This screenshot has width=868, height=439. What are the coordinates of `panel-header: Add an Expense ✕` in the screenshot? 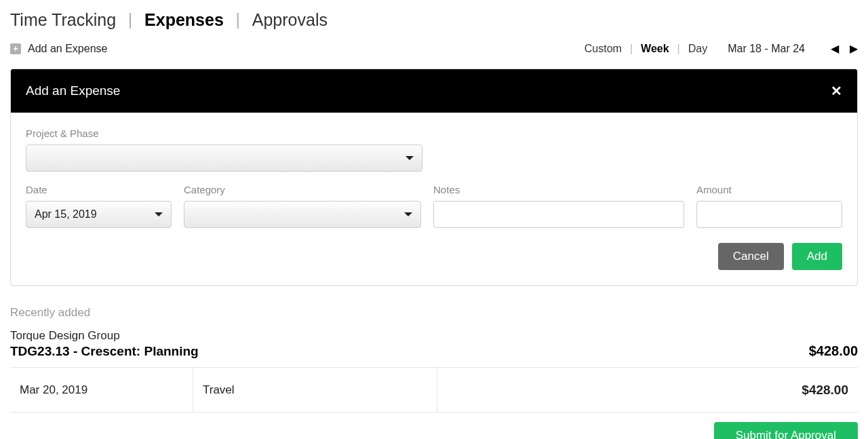 It's located at (434, 91).